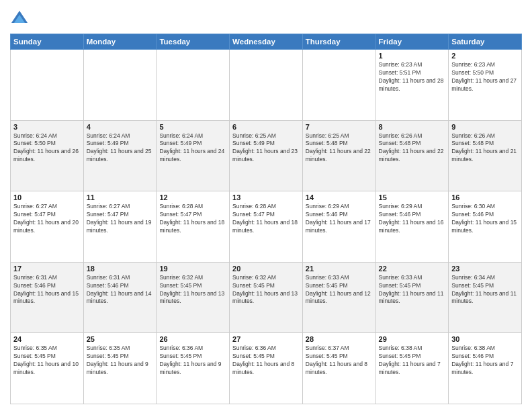  I want to click on day-cell: 28Sunrise: 6:37 AM Sunset: 5:45 PM Dayli…, so click(339, 369).